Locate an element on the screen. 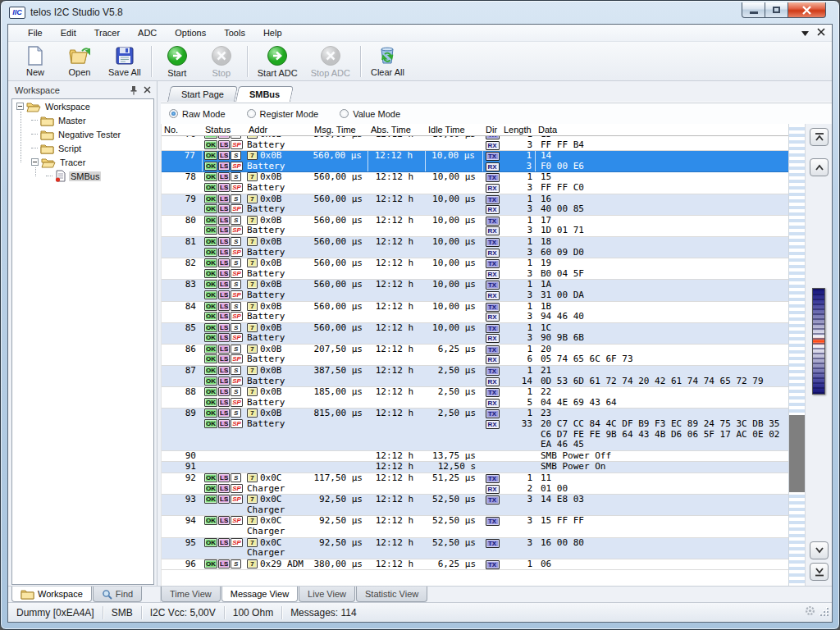  addr-text: Battery is located at coordinates (266, 295).